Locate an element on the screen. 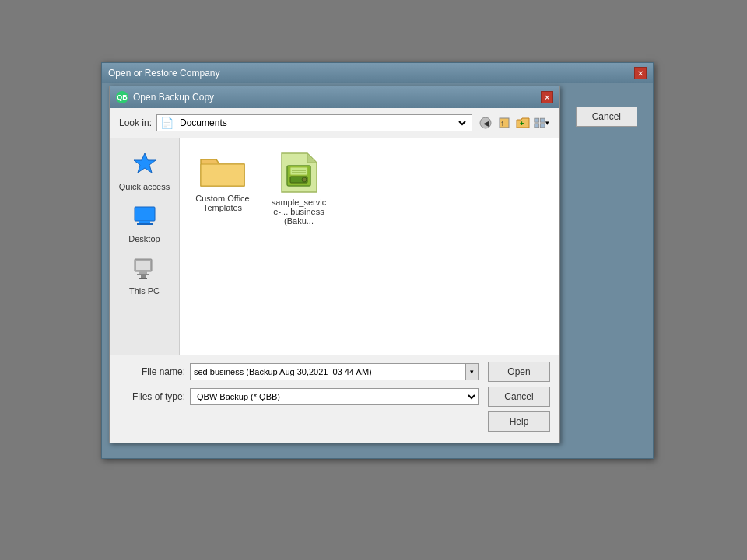  back-button: ◀ is located at coordinates (486, 123).